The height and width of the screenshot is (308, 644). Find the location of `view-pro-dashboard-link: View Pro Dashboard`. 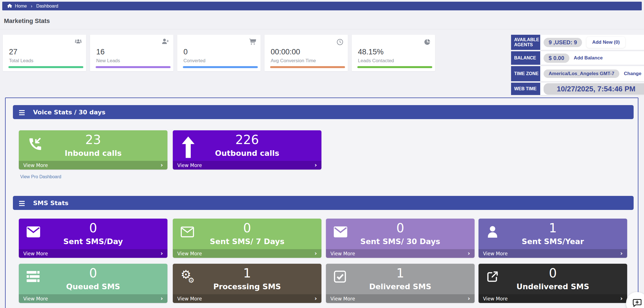

view-pro-dashboard-link: View Pro Dashboard is located at coordinates (41, 177).